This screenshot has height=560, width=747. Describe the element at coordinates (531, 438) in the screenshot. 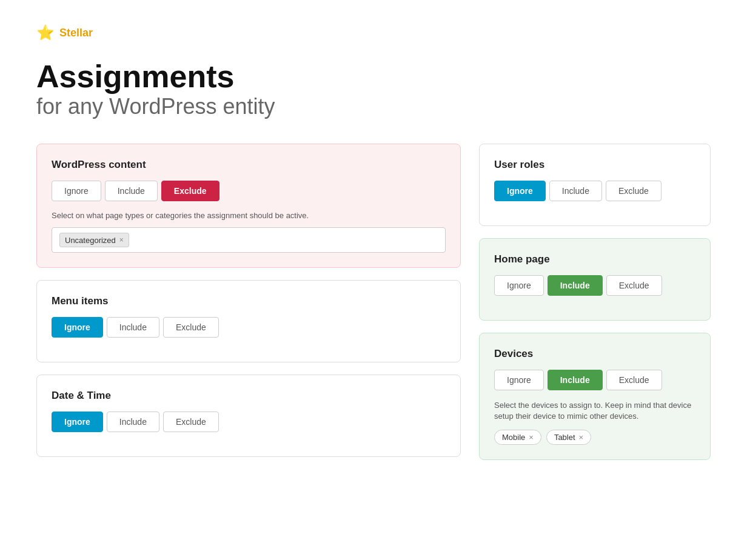

I see `device-tag-mobile-remove: ×` at that location.